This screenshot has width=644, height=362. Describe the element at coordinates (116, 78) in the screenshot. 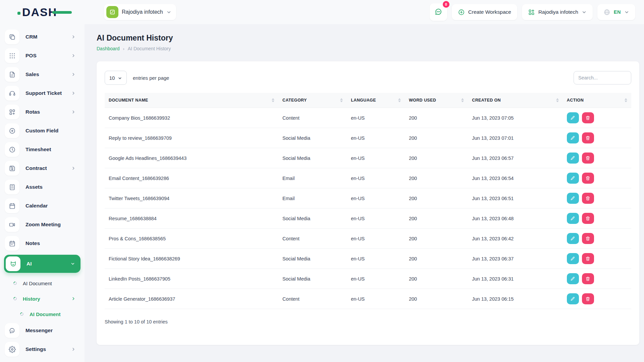

I see `page-size-select: 10` at that location.